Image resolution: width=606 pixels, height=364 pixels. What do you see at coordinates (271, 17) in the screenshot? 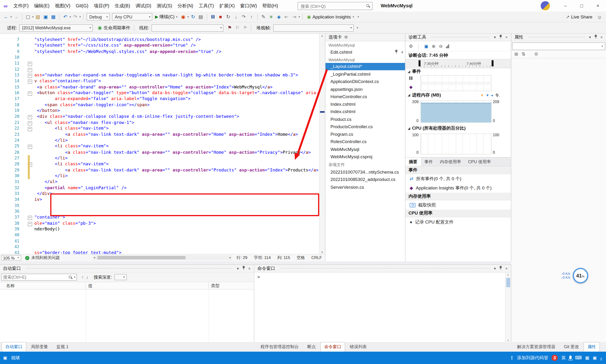
I see `output-icon: ≡` at bounding box center [271, 17].